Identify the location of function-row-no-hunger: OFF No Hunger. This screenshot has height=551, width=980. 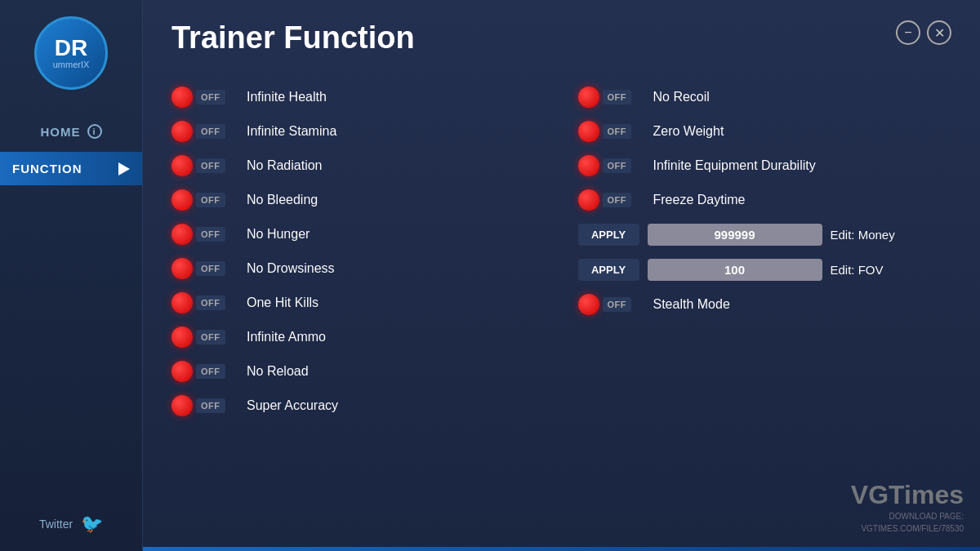
(359, 234).